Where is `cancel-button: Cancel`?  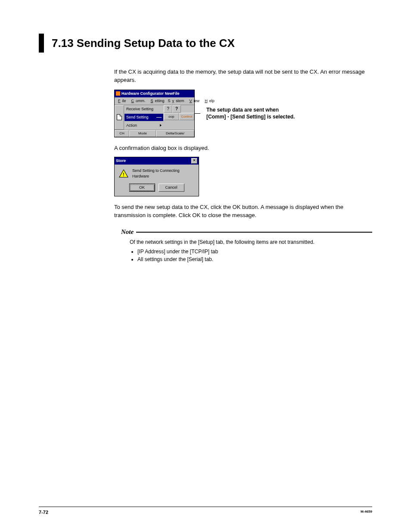
cancel-button: Cancel is located at coordinates (171, 188).